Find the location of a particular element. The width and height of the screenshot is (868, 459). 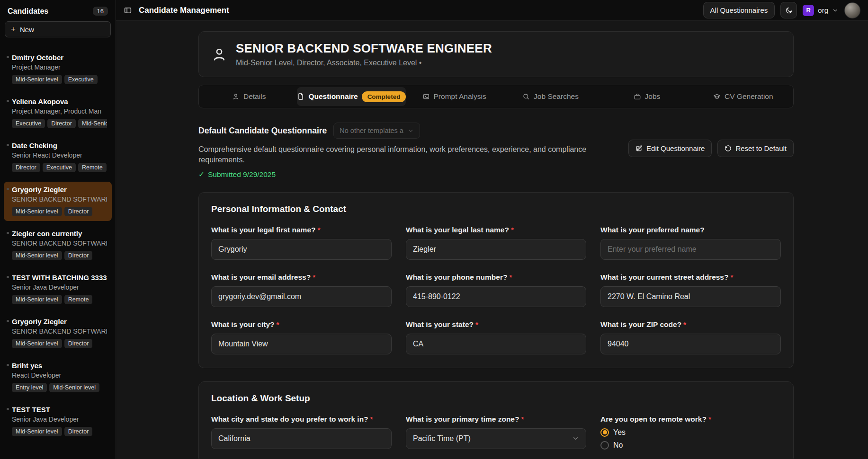

position-subtitle: Mid-Senior Level, Director, Associate, E… is located at coordinates (364, 63).